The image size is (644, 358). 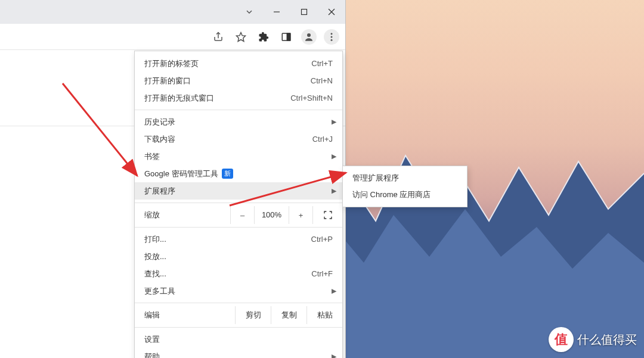 What do you see at coordinates (239, 353) in the screenshot?
I see `menu-help: 帮助 ▶` at bounding box center [239, 353].